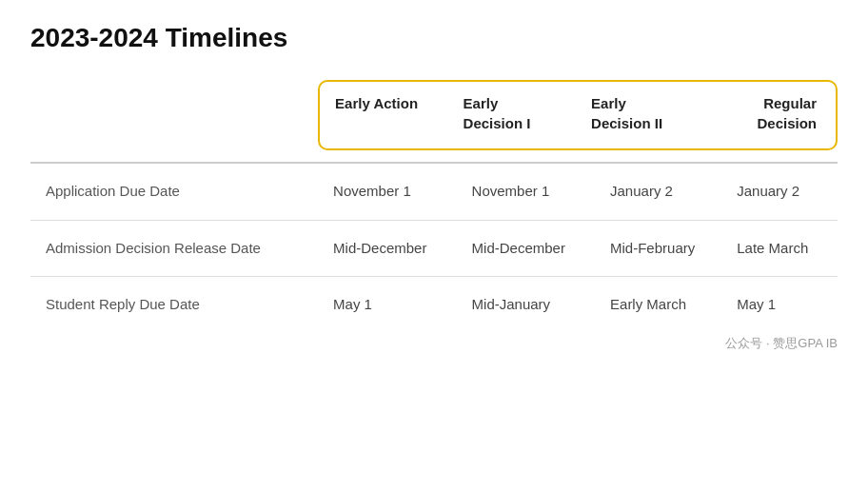  What do you see at coordinates (659, 191) in the screenshot?
I see `row-ed2-app-due: January 2` at bounding box center [659, 191].